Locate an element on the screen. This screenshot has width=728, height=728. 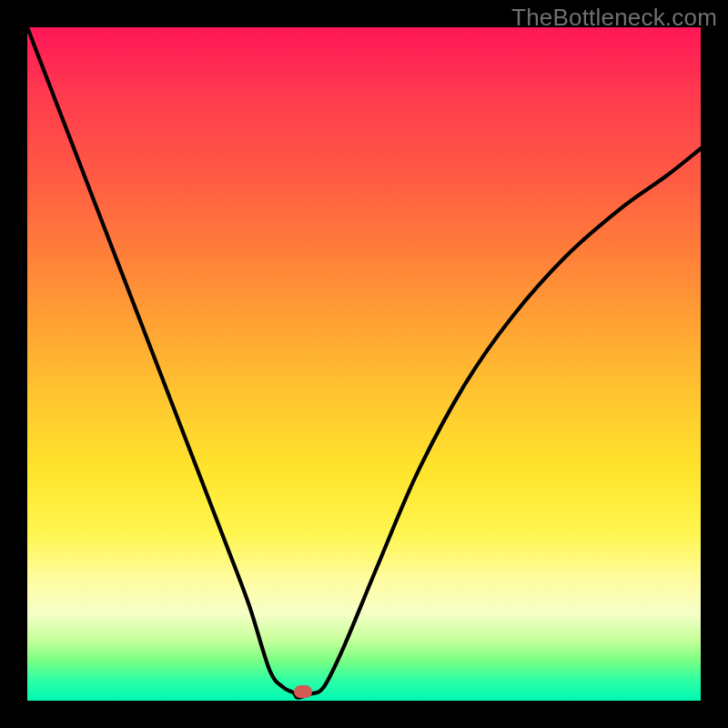
watermark-text: TheBottleneck.com is located at coordinates (614, 18).